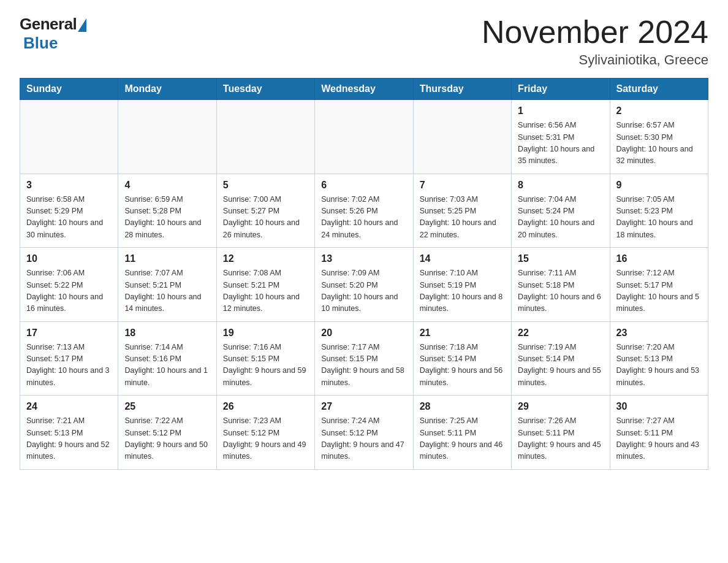 The width and height of the screenshot is (728, 563). What do you see at coordinates (364, 433) in the screenshot?
I see `calendar-week-row: 24Sunrise: 7:21 AMSunset: 5:13 PMDayligh…` at bounding box center [364, 433].